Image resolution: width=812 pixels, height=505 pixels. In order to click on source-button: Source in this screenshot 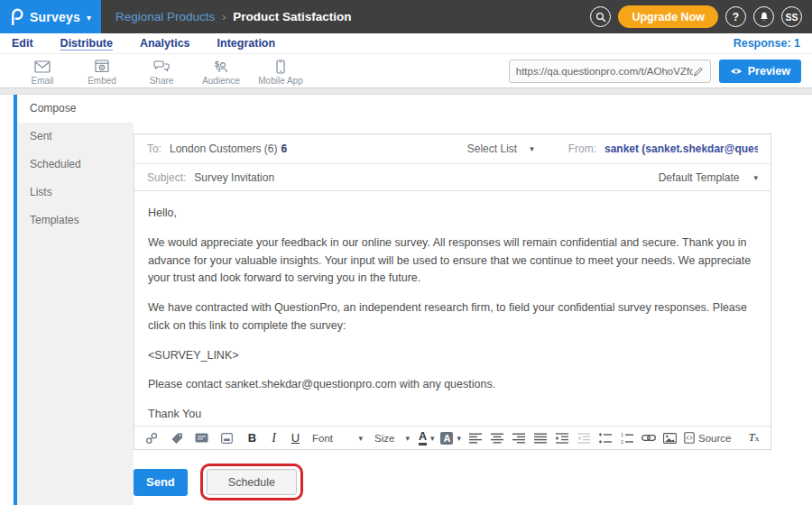, I will do `click(707, 438)`.